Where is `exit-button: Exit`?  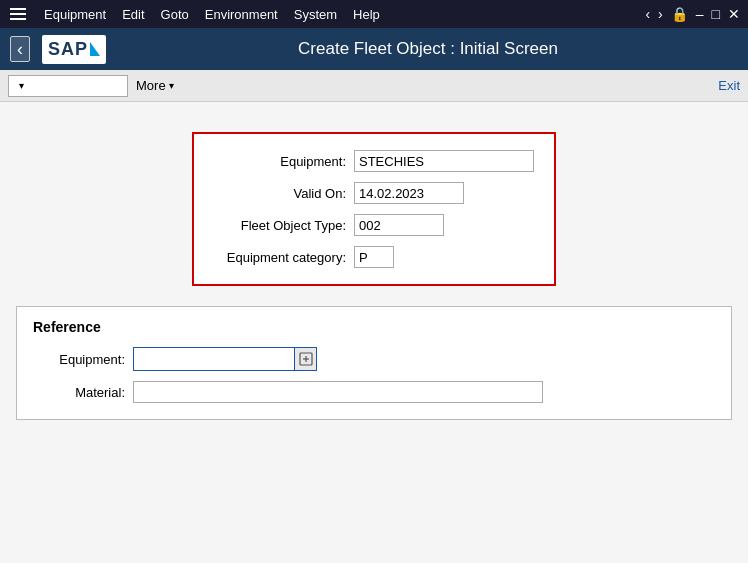
exit-button: Exit is located at coordinates (729, 86).